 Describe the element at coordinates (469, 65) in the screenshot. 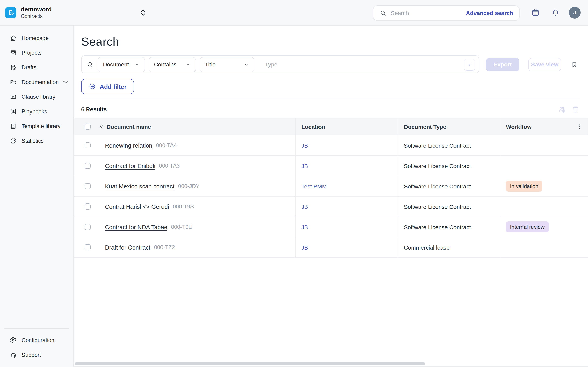

I see `apply-filter-button` at that location.